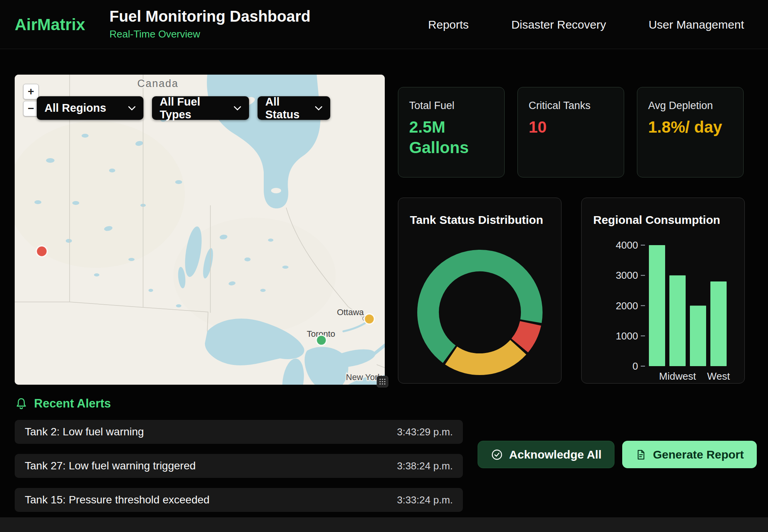 This screenshot has height=532, width=768. What do you see at coordinates (200, 108) in the screenshot?
I see `fuel-type-filter-select: All Fuel Types` at bounding box center [200, 108].